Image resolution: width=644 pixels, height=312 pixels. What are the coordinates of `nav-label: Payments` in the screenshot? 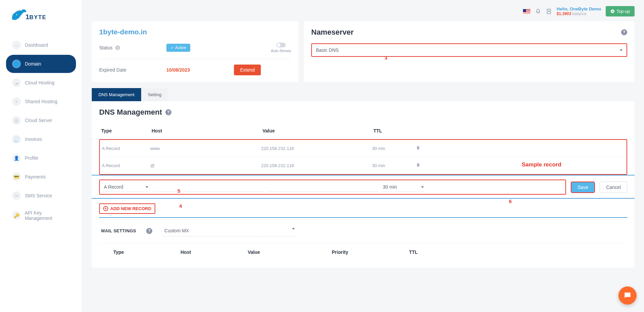 It's located at (35, 177).